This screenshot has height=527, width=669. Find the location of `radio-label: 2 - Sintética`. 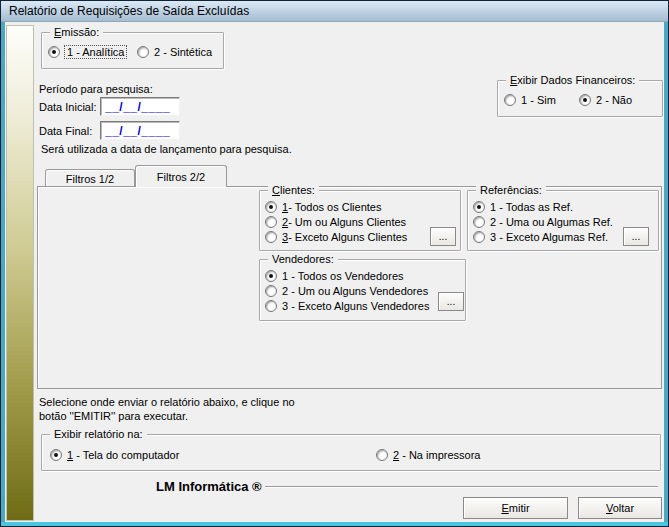

radio-label: 2 - Sintética is located at coordinates (183, 52).